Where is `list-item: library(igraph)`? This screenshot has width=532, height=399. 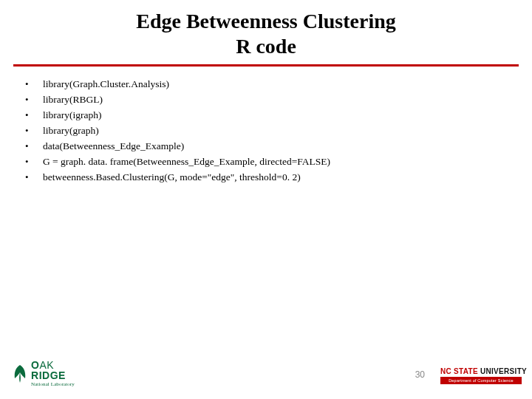 list-item: library(igraph) is located at coordinates (276, 115).